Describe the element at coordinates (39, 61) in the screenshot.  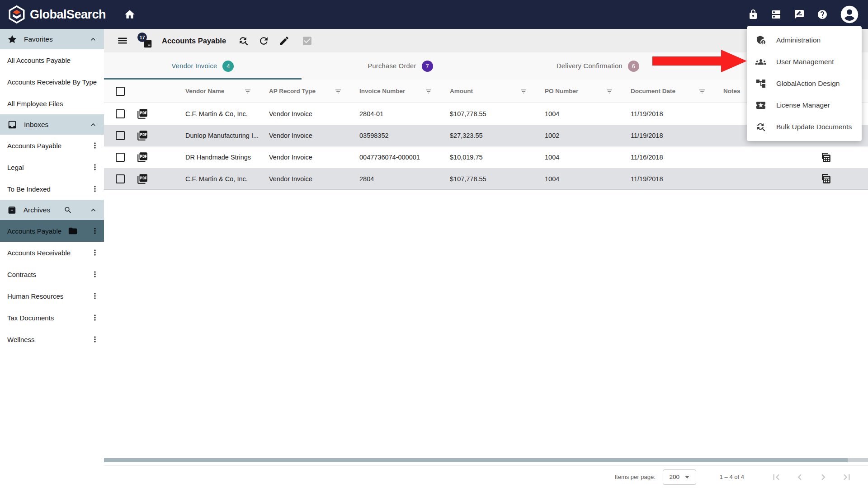
I see `item-label: All Accounts Payable` at that location.